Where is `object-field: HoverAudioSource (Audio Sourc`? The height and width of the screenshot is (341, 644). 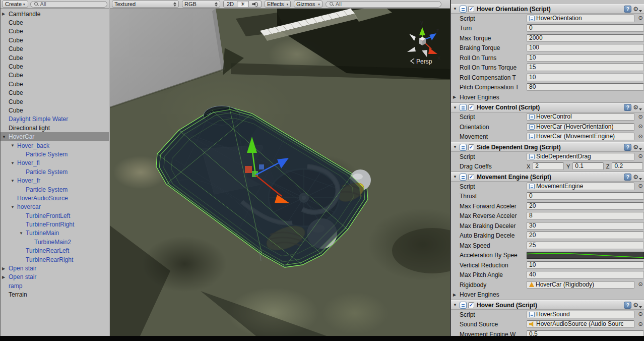
object-field: HoverAudioSource (Audio Sourc is located at coordinates (581, 324).